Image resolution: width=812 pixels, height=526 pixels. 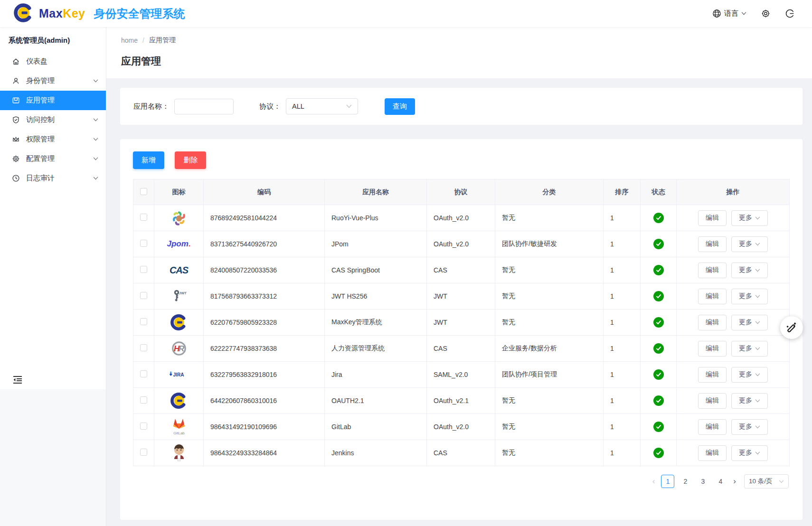 I want to click on floating-tool-button, so click(x=792, y=328).